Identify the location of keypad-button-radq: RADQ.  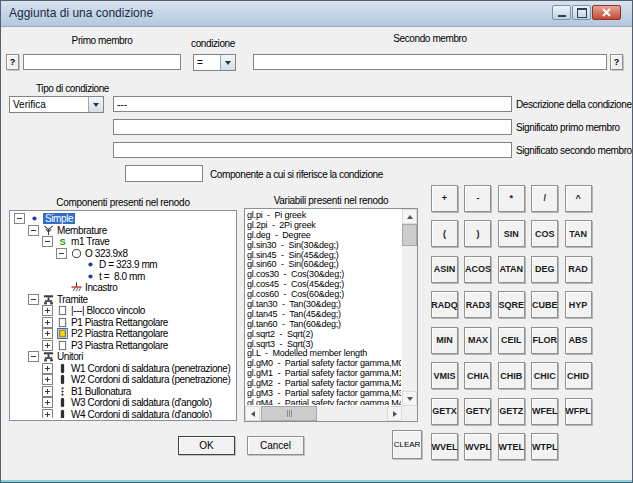
(444, 304).